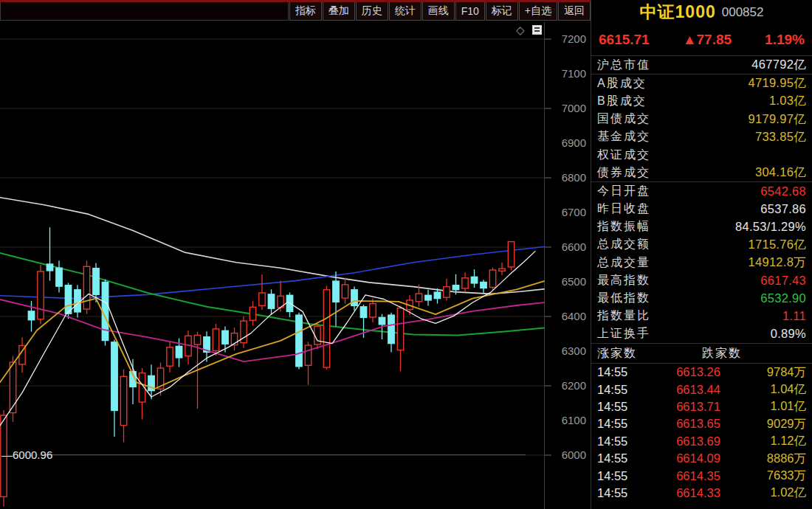 The height and width of the screenshot is (509, 812). What do you see at coordinates (777, 263) in the screenshot?
I see `stat-value: 14912.8万` at bounding box center [777, 263].